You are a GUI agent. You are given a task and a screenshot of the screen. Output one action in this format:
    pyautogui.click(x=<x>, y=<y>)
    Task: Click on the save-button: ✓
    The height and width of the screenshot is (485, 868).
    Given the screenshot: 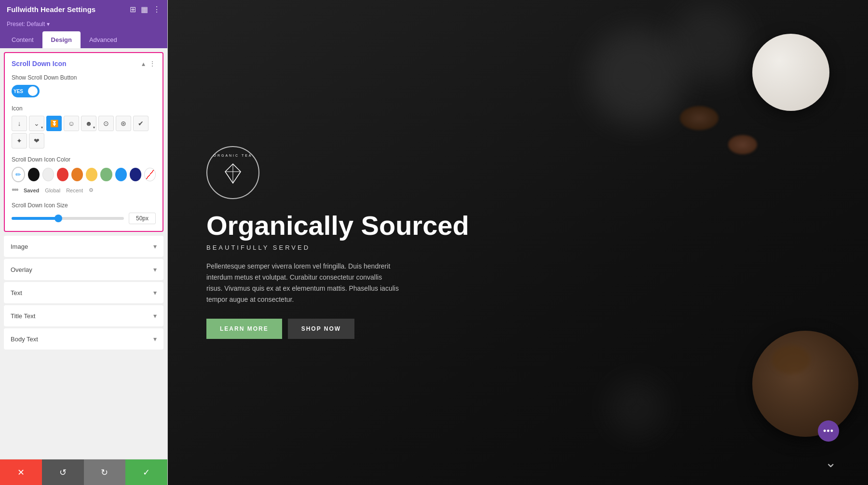 What is the action you would take?
    pyautogui.click(x=147, y=472)
    